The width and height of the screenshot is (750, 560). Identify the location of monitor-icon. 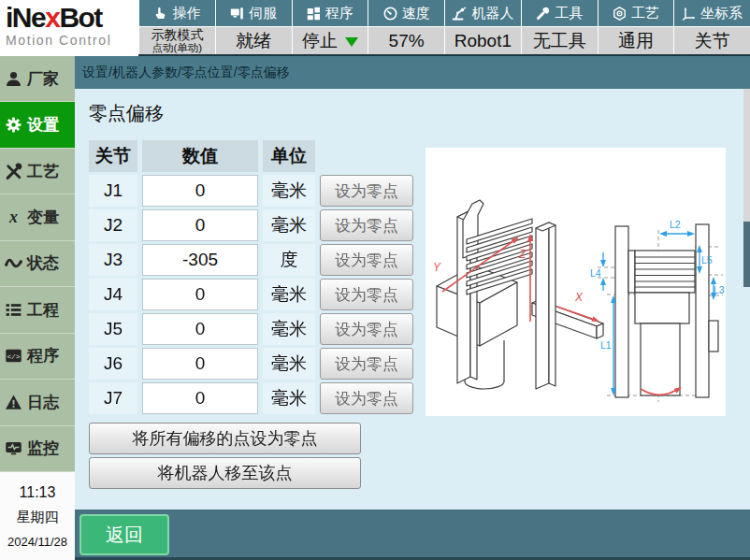
(13, 449).